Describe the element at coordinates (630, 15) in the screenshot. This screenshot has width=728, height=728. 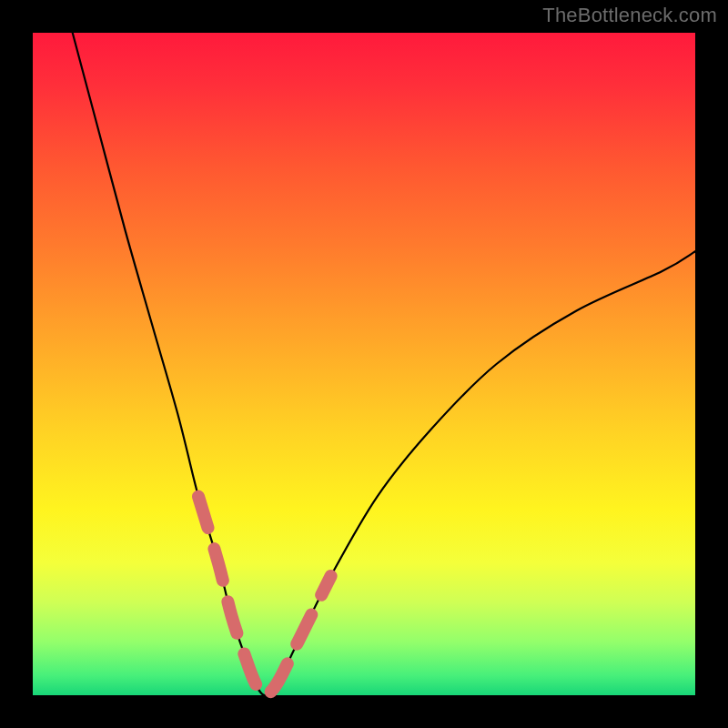
I see `watermark-text: TheBottleneck.com` at that location.